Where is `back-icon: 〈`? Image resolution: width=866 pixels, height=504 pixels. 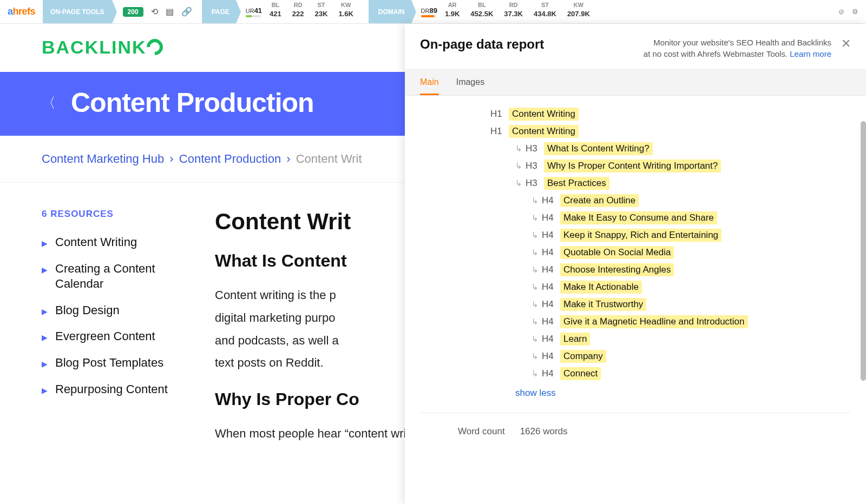
back-icon: 〈 is located at coordinates (49, 103).